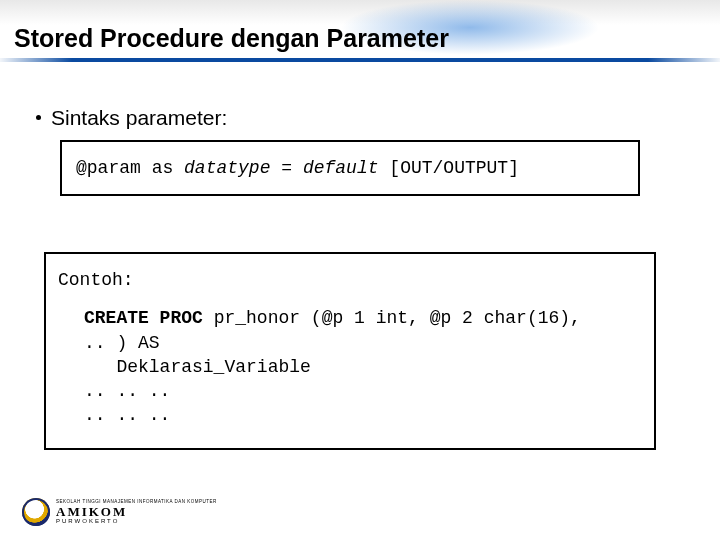 This screenshot has width=720, height=540. What do you see at coordinates (286, 168) in the screenshot?
I see `syntax-eq: =` at bounding box center [286, 168].